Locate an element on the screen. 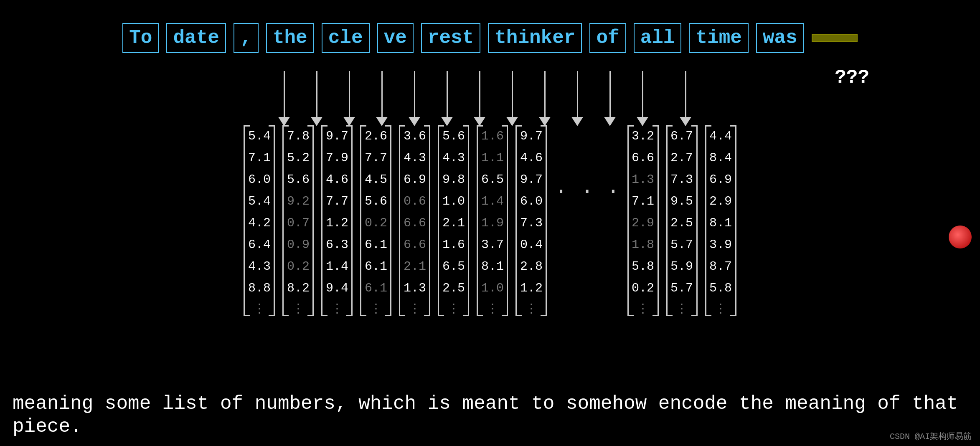 This screenshot has height=446, width=980. vector-value-6-1: 1.1 is located at coordinates (492, 158).